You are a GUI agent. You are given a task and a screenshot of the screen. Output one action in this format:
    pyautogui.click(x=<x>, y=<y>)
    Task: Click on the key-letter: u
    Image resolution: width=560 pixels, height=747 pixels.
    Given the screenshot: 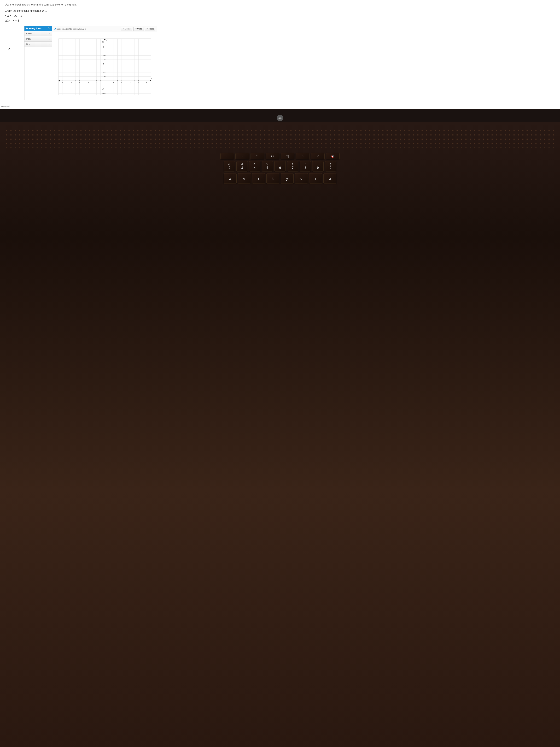 What is the action you would take?
    pyautogui.click(x=301, y=178)
    